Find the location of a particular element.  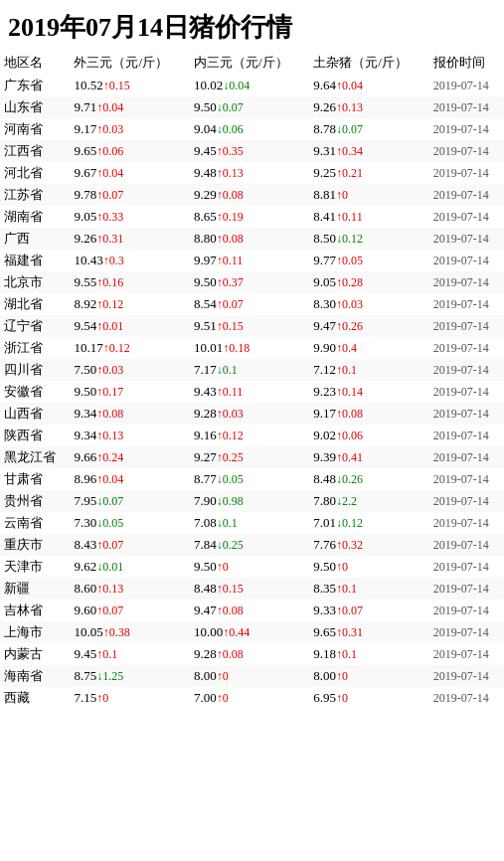

table-row: 重庆市8.43↑0.077.84↓0.257.76↑0.322019-07-14 is located at coordinates (252, 545).